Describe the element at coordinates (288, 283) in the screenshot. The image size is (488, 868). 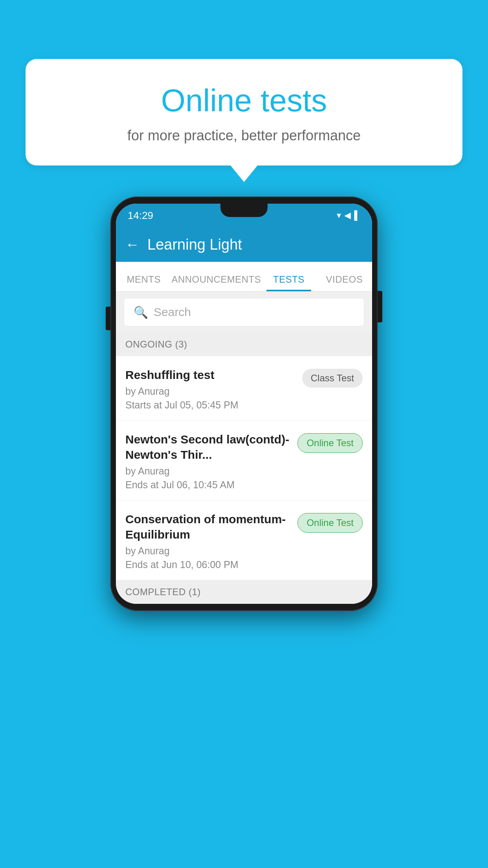
I see `tab-tests: TESTS` at that location.